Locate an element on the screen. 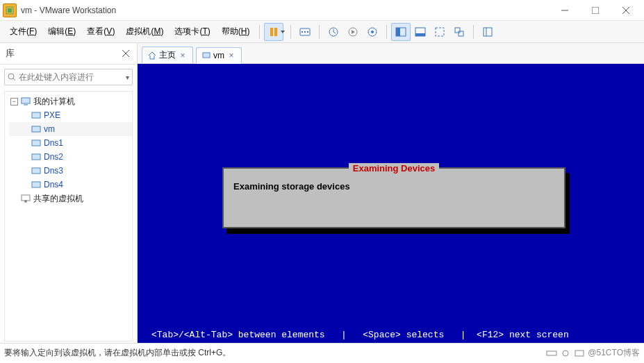 The image size is (644, 363). tree-node-vm: vm is located at coordinates (71, 129).